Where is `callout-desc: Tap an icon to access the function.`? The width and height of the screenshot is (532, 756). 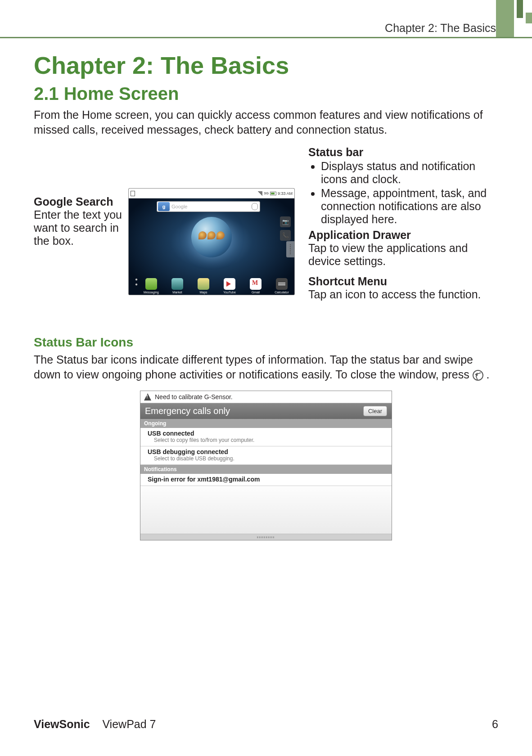 callout-desc: Tap an icon to access the function. is located at coordinates (403, 294).